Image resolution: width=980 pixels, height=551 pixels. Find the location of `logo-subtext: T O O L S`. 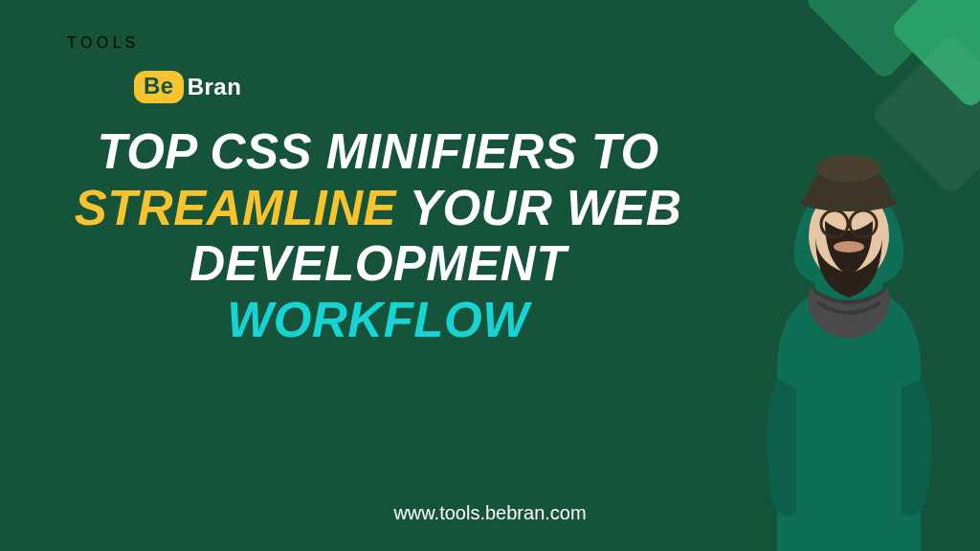

logo-subtext: T O O L S is located at coordinates (101, 43).